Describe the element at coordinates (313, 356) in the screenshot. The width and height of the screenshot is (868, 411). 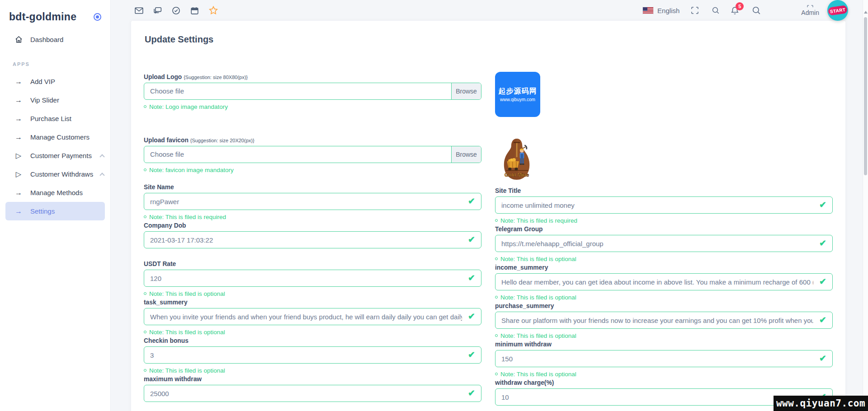
I see `checkin-bonus-field: Checkin bonus ✔ Note: This is filed is o…` at that location.